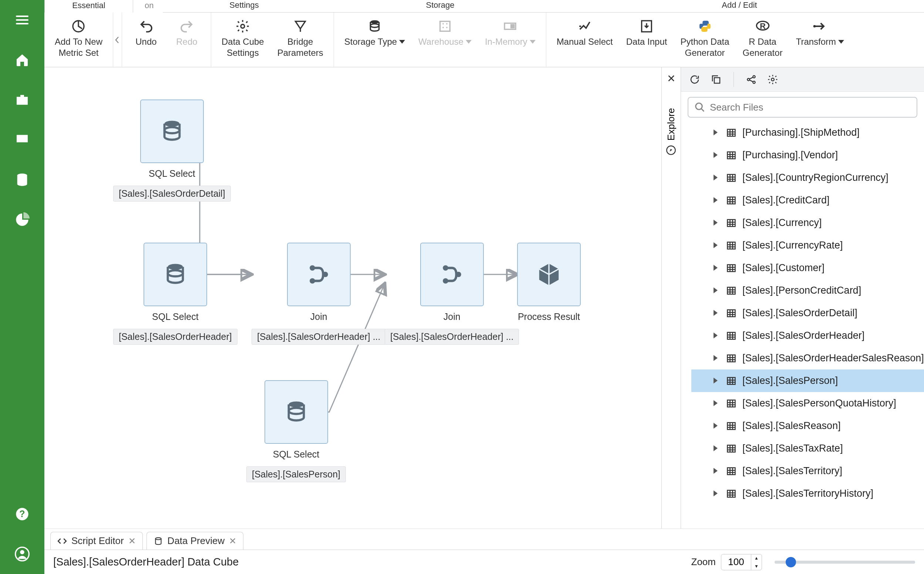 Image resolution: width=924 pixels, height=574 pixels. What do you see at coordinates (146, 562) in the screenshot?
I see `page-title: [Sales].[SalesOrderHeader] Data Cube` at bounding box center [146, 562].